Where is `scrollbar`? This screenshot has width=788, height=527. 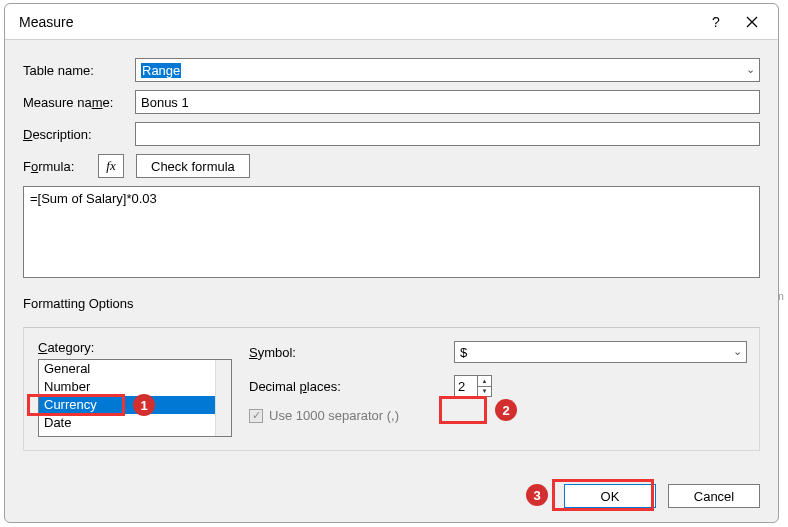 scrollbar is located at coordinates (223, 398).